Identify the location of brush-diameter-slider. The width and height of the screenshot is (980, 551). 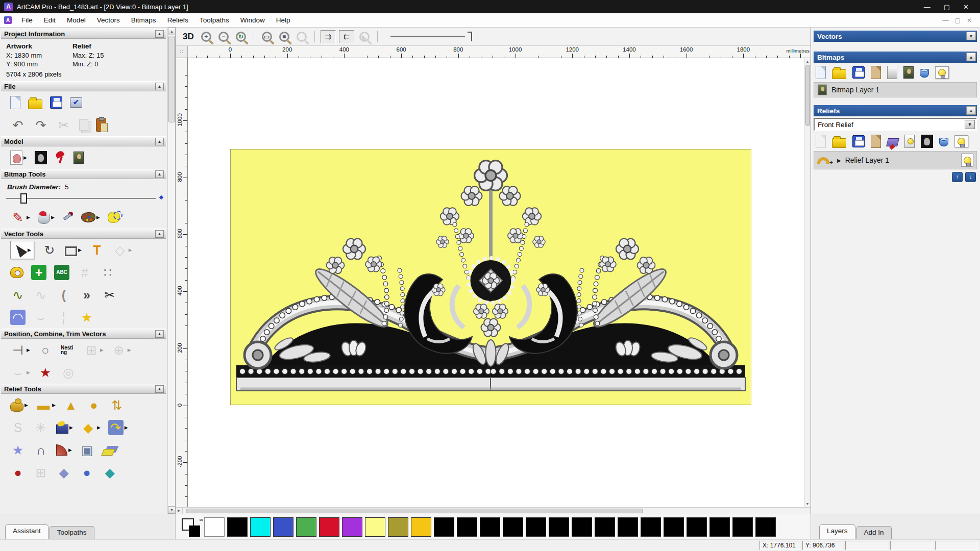
(81, 198).